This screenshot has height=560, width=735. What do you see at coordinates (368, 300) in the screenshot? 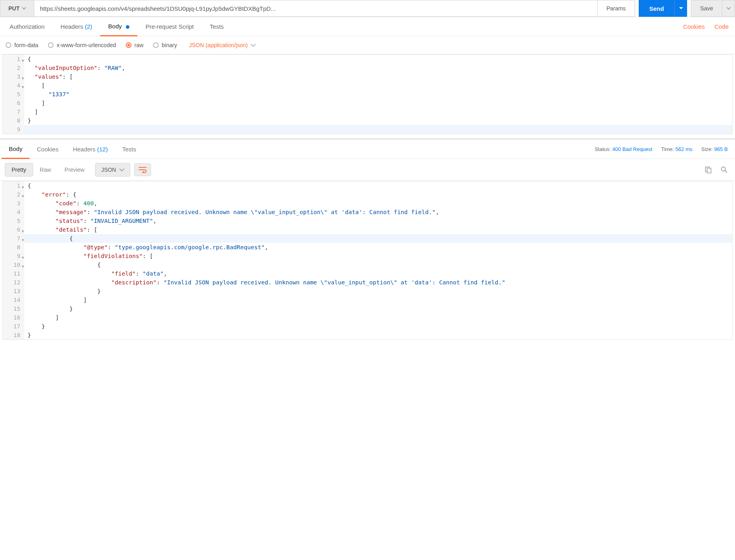
I see `code-line: 14 ]` at bounding box center [368, 300].